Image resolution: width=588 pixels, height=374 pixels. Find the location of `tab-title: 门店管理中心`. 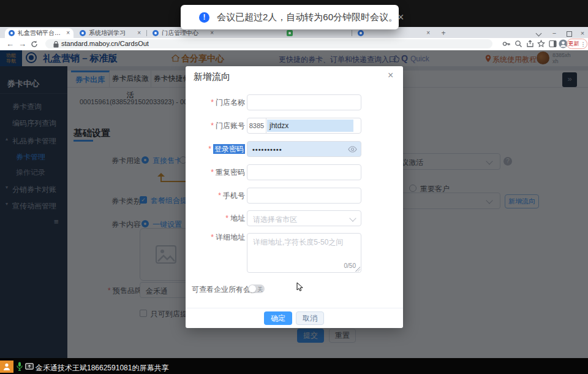

tab-title: 门店管理中心 is located at coordinates (184, 33).